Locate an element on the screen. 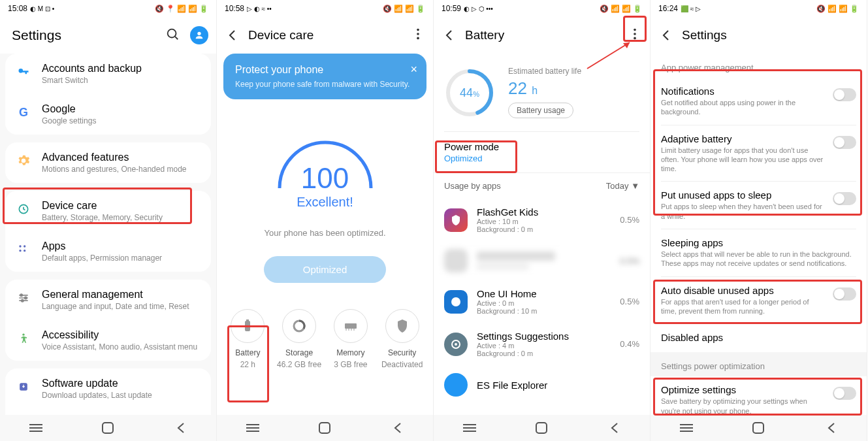 Image resolution: width=868 pixels, height=441 pixels. status-icons-left: 🟩 ≈ ▷ is located at coordinates (691, 9).